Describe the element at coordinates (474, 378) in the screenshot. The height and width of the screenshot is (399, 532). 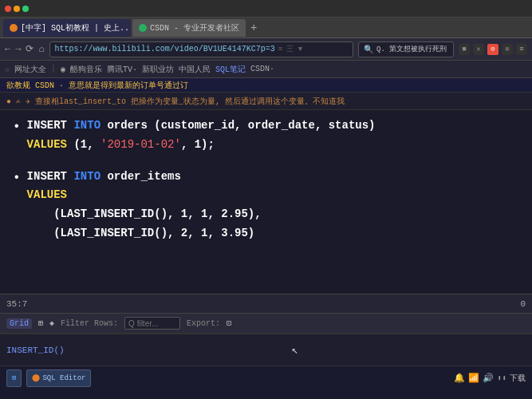
I see `taskbar-sys-icon-2: 📶` at that location.